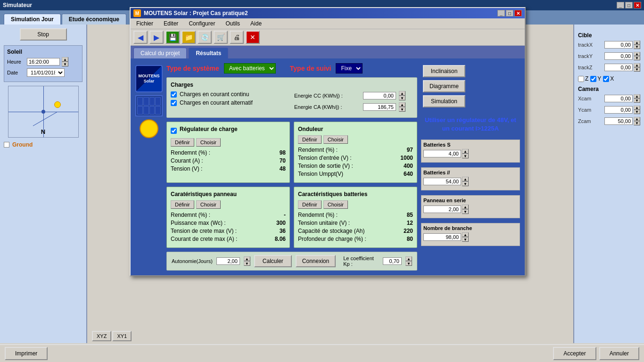 The height and width of the screenshot is (362, 644). What do you see at coordinates (606, 79) in the screenshot?
I see `x-checkbox` at bounding box center [606, 79].